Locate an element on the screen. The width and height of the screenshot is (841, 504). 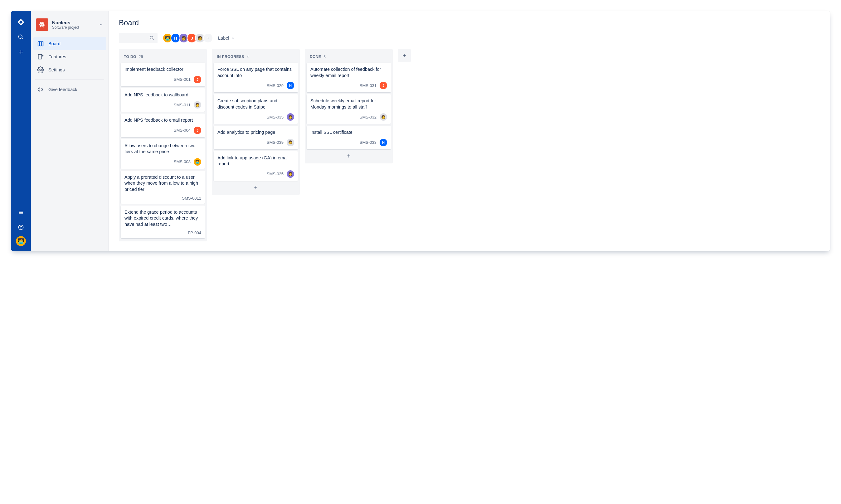
card-title: Extend the grace period to accounts with… is located at coordinates (163, 218).